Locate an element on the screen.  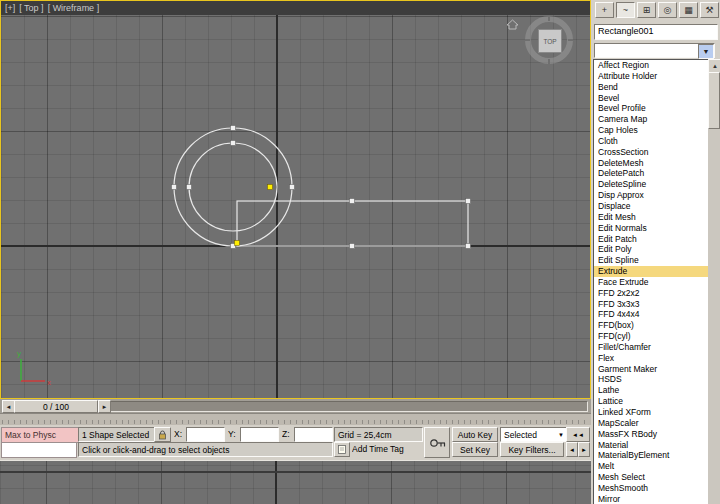
dropdown-arrow-icon: ▼ is located at coordinates (561, 435).